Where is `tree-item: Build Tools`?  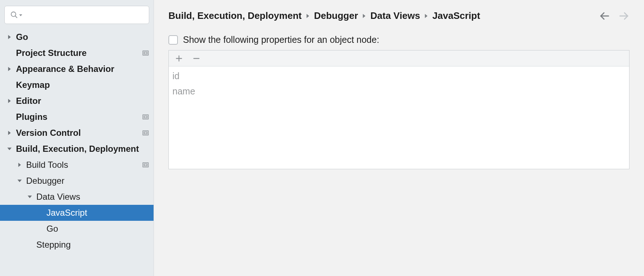
tree-item: Build Tools is located at coordinates (77, 165).